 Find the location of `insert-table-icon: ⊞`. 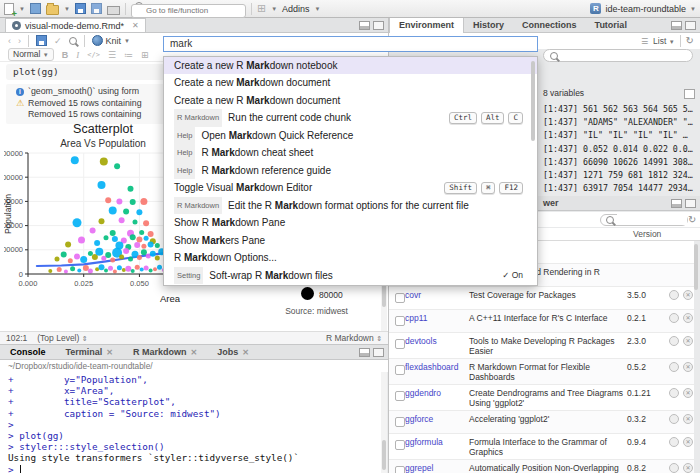

insert-table-icon: ⊞ is located at coordinates (145, 55).